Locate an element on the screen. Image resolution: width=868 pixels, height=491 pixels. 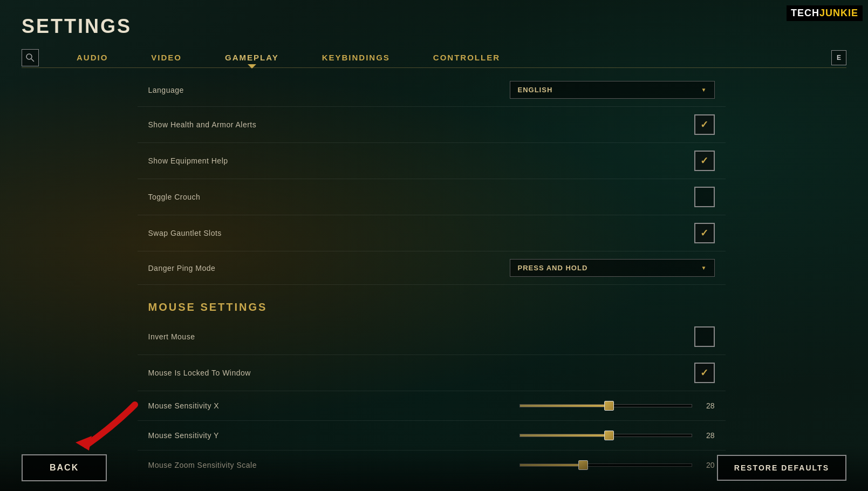
toggle-crouch-checkbox is located at coordinates (705, 197).